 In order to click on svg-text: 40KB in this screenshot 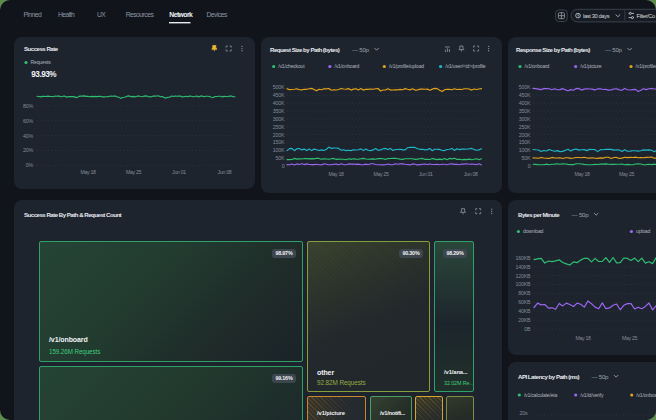, I will do `click(524, 311)`.